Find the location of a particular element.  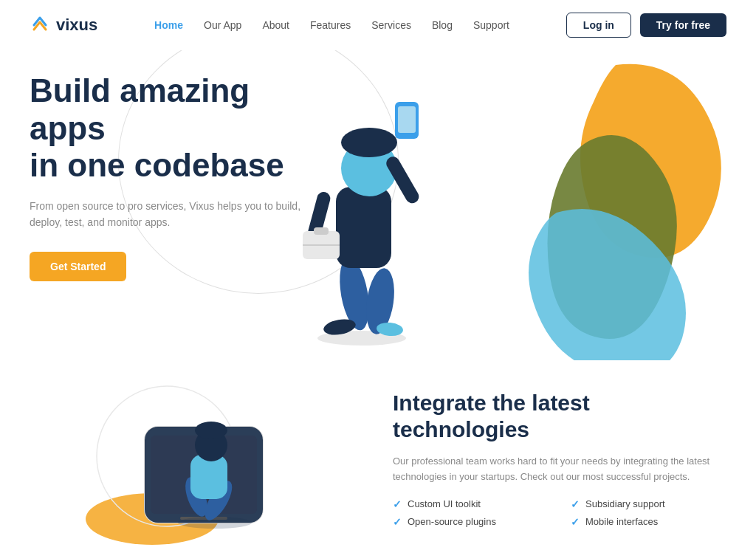

nav-blog: Blog is located at coordinates (442, 25).